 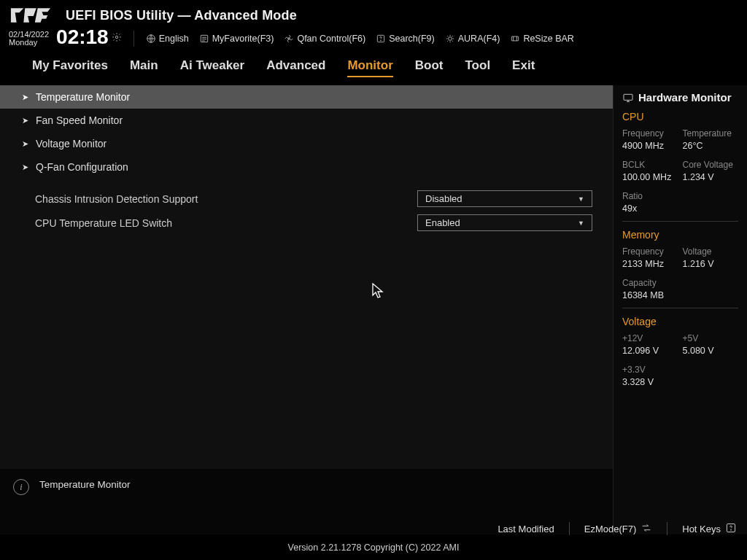 I want to click on qfan-button: Qfan Control(F6), so click(x=325, y=39).